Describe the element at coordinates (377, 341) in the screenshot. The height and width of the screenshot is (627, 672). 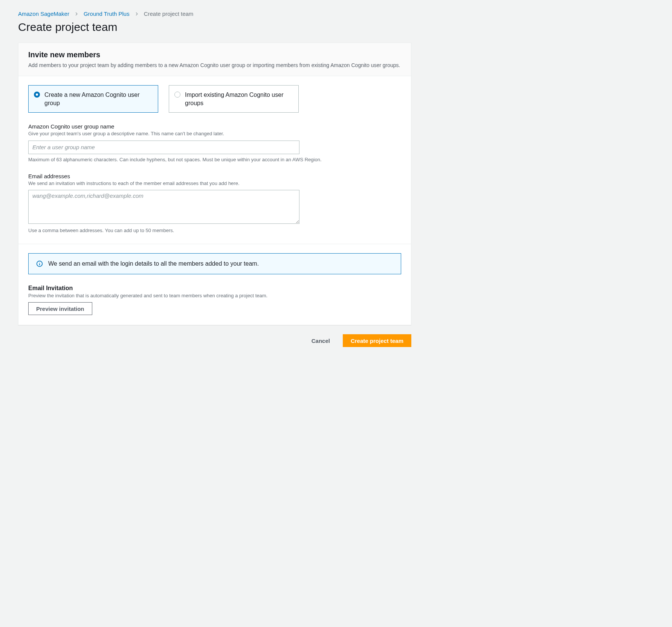
I see `create-project-team-button: Create project team` at that location.